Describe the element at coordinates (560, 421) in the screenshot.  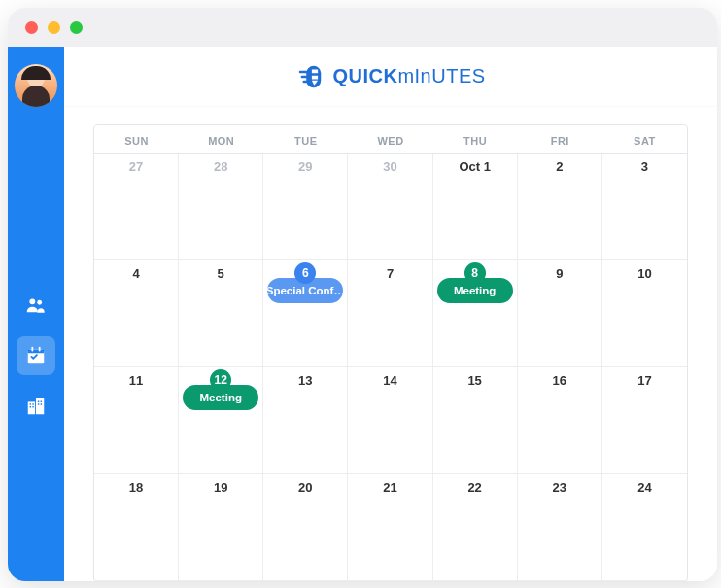
I see `calendar-cell: 16` at that location.